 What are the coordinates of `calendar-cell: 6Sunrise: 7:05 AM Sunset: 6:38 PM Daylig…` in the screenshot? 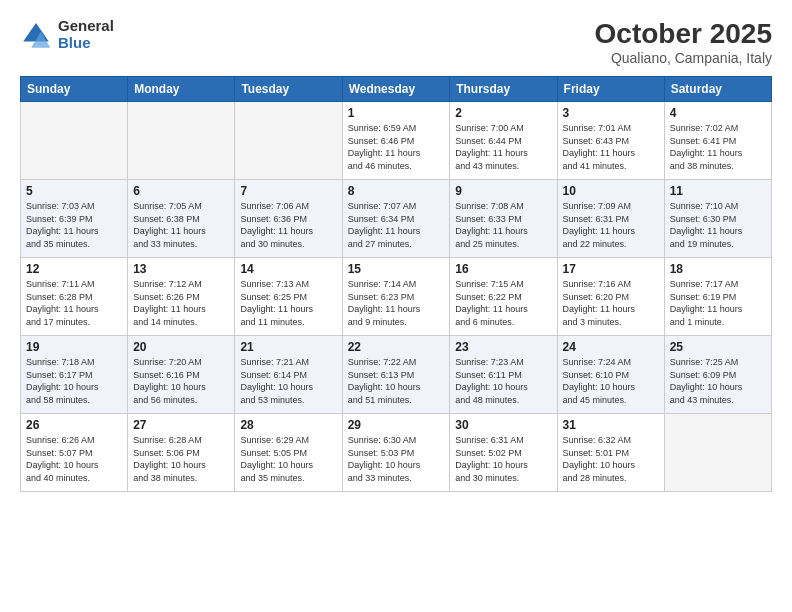 It's located at (182, 219).